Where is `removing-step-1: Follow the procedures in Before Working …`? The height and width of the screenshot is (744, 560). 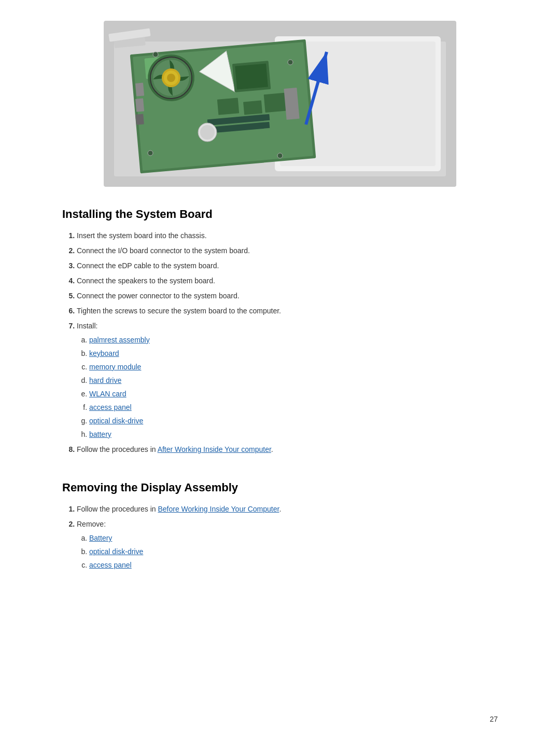 removing-step-1: Follow the procedures in Before Working … is located at coordinates (287, 509).